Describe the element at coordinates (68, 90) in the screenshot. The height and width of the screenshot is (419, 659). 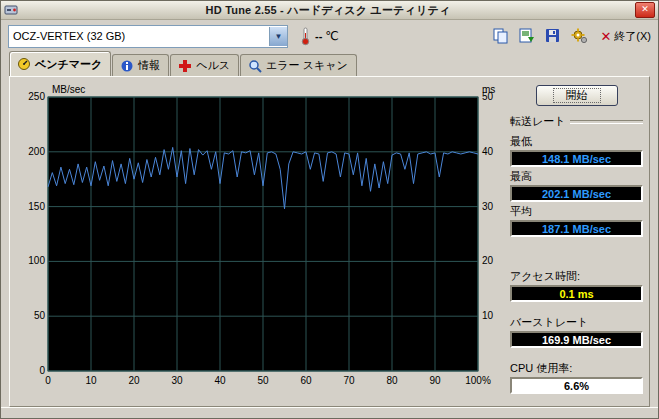
I see `svg-text: MB/sec` at that location.